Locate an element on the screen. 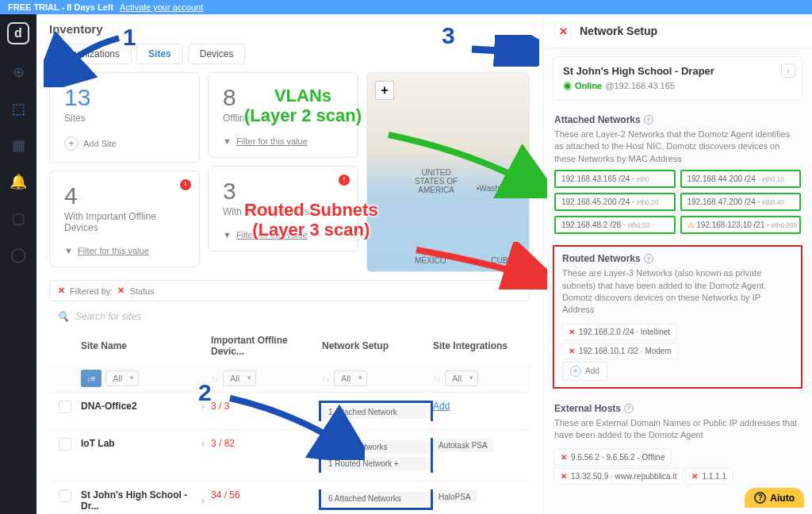 The height and width of the screenshot is (514, 812). attached-network-chip: 192.168.47.200 /24 · eth0.40 is located at coordinates (741, 201).